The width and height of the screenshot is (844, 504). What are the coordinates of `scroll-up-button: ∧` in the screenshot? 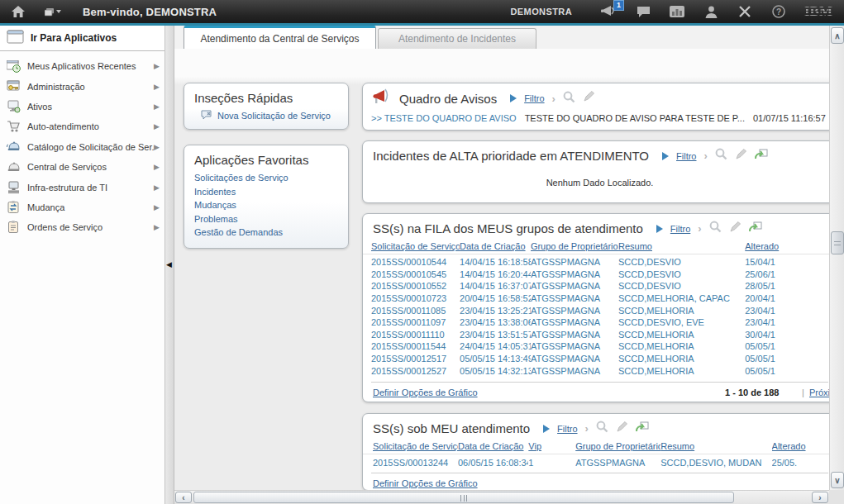 It's located at (837, 36).